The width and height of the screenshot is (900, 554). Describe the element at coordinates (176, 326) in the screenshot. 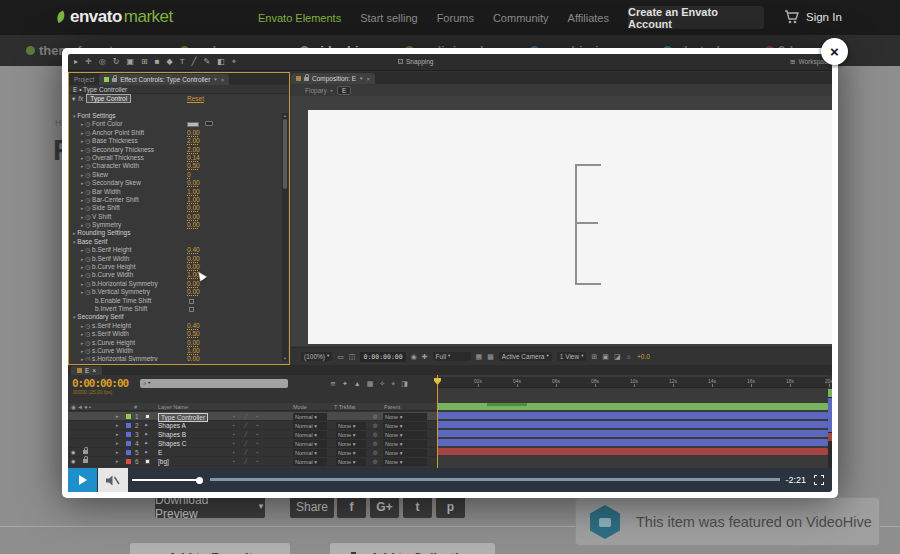

I see `effect-row: ▸ ◷ s.Serif Height0.40` at that location.